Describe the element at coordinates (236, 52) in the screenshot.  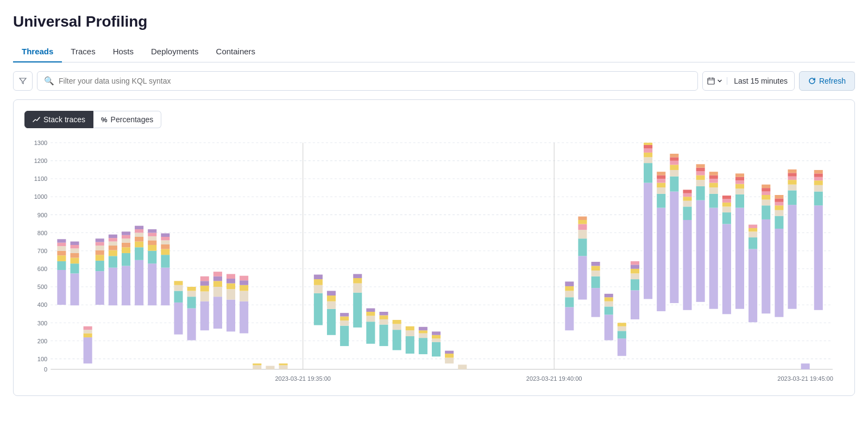
I see `tab-containers: Containers` at that location.